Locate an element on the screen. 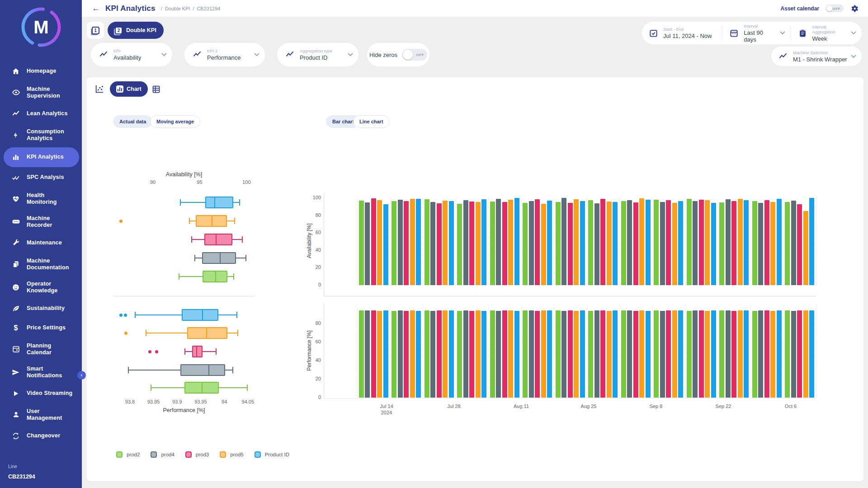 The image size is (868, 488). sidebar-item-smart-notifications: Smart Notifications is located at coordinates (42, 372).